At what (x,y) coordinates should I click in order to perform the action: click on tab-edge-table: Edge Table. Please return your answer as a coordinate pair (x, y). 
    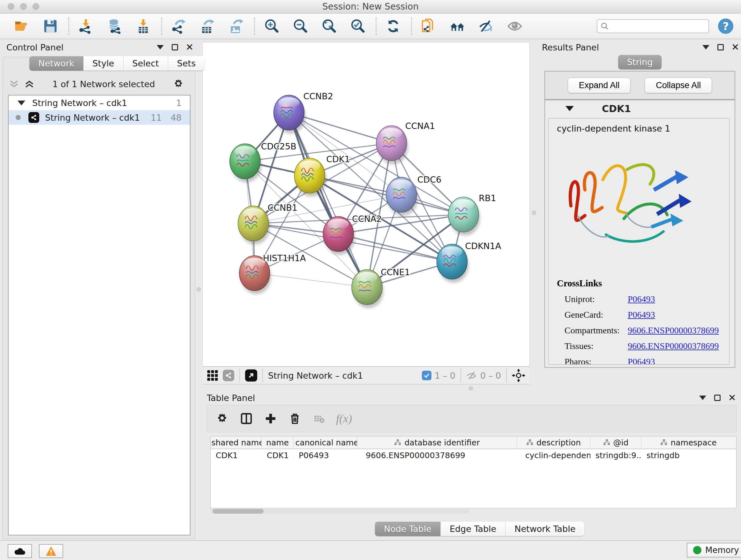
    Looking at the image, I should click on (473, 529).